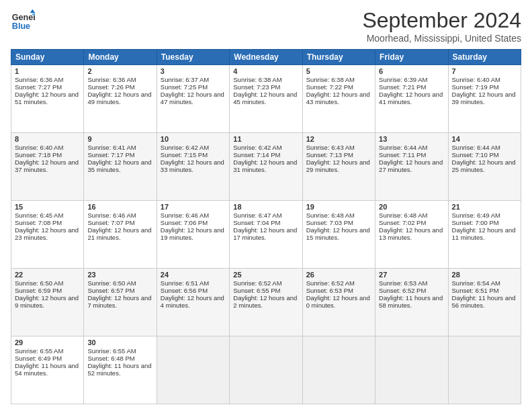  I want to click on daylight: Daylight: 12 hours and 45 minutes., so click(265, 98).